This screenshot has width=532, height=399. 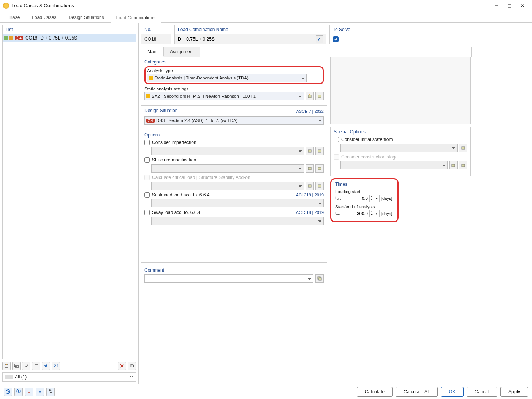 I want to click on comment-section: Comment, so click(x=234, y=275).